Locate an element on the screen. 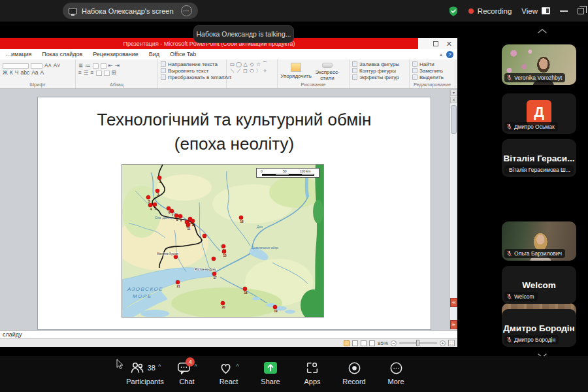 This screenshot has height=392, width=588. share-button: Share is located at coordinates (270, 371).